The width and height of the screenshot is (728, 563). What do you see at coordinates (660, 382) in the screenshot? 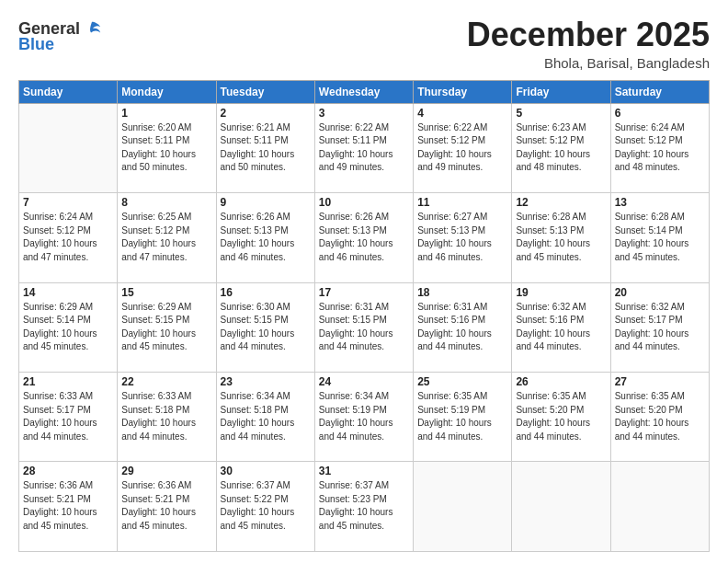
I see `day-number: 27` at bounding box center [660, 382].